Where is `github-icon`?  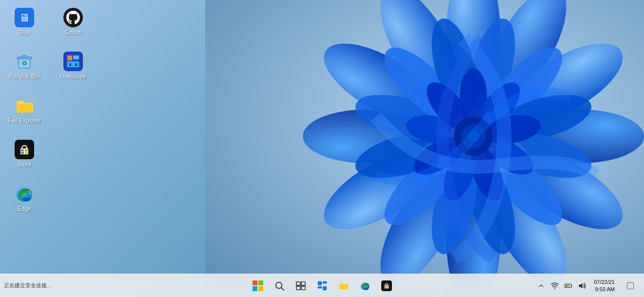 github-icon is located at coordinates (73, 18).